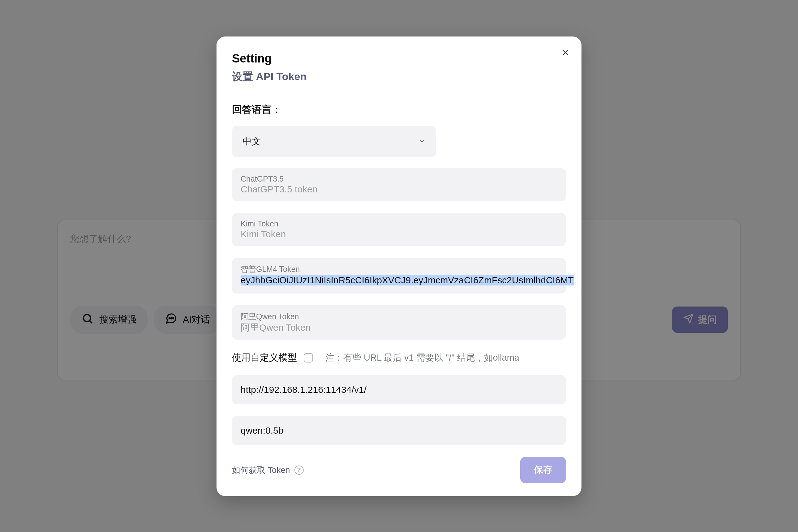 Image resolution: width=798 pixels, height=532 pixels. I want to click on help-icon: ?, so click(299, 470).